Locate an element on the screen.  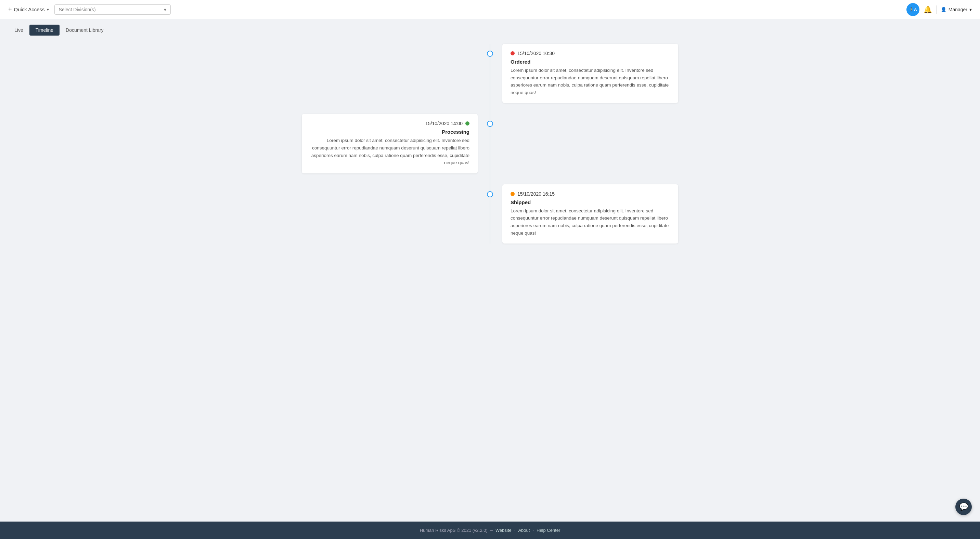
card-header-1: 15/10/2020 10:30 is located at coordinates (590, 53).